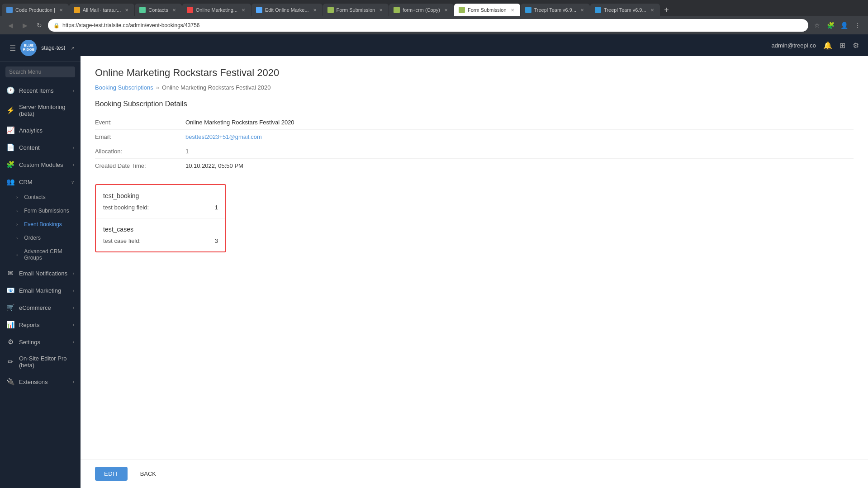 The image size is (868, 488). I want to click on edit-button: EDIT, so click(111, 474).